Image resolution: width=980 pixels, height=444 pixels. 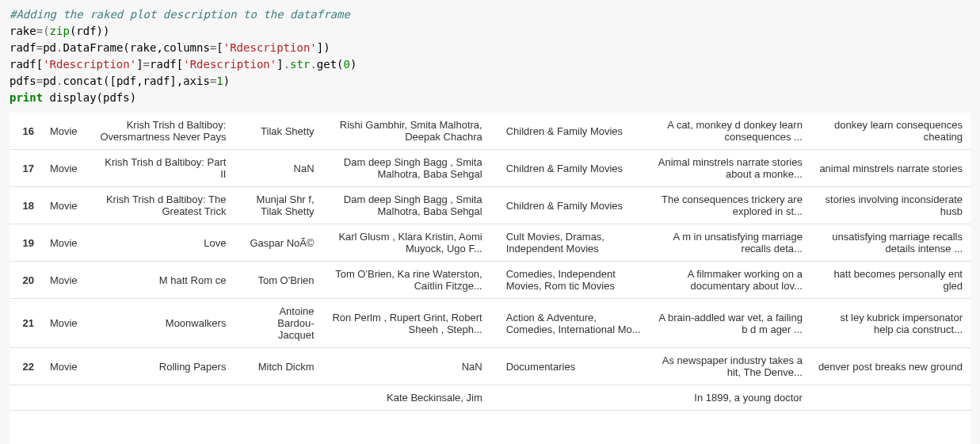 What do you see at coordinates (730, 398) in the screenshot?
I see `cell-description: In 1899, a young doctor` at bounding box center [730, 398].